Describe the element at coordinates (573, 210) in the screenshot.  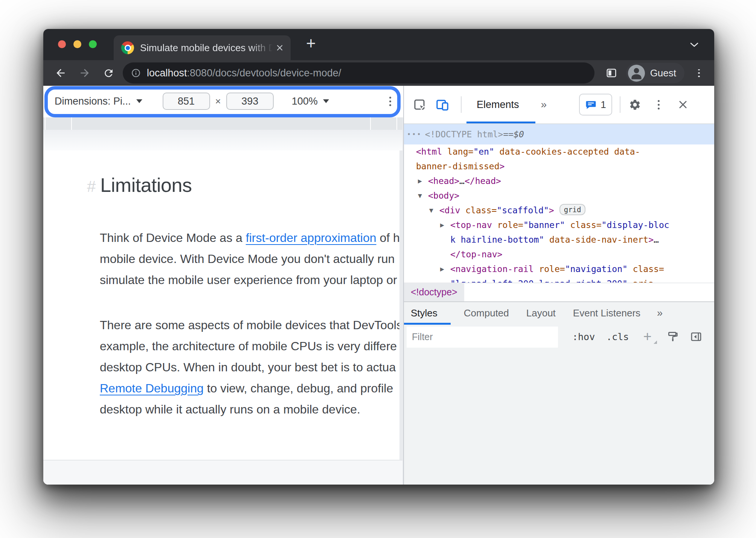
I see `grid-badge: grid` at that location.